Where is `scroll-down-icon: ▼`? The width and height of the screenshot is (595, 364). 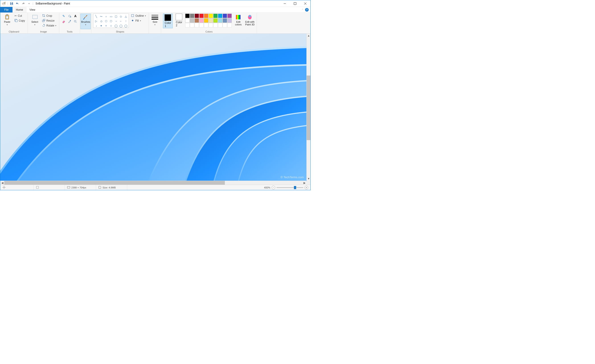
scroll-down-icon: ▼ is located at coordinates (309, 179).